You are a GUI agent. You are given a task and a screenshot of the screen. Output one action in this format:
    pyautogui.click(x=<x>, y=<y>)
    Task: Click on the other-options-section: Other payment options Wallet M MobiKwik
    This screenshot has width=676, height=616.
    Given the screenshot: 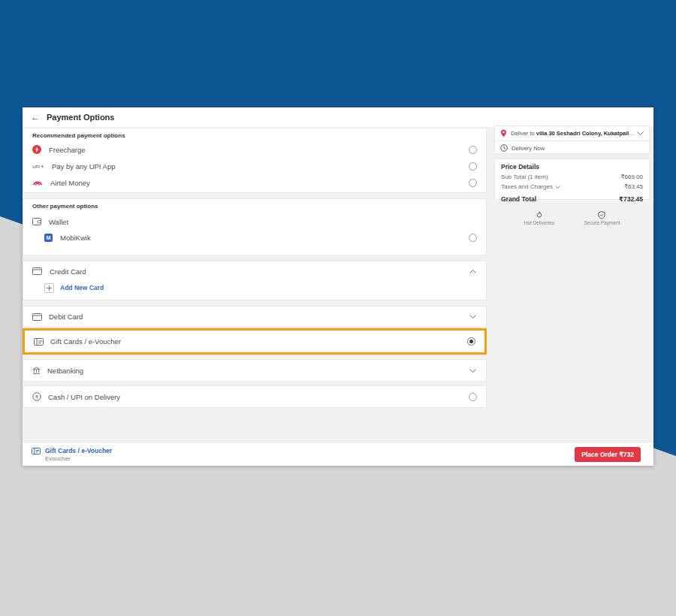 What is the action you would take?
    pyautogui.click(x=255, y=227)
    